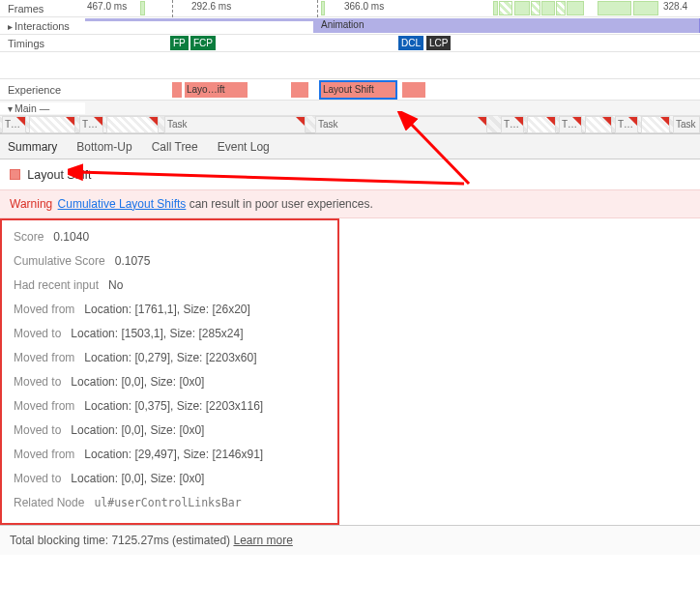 This screenshot has height=608, width=700. I want to click on lcp-marker: LCP, so click(439, 43).